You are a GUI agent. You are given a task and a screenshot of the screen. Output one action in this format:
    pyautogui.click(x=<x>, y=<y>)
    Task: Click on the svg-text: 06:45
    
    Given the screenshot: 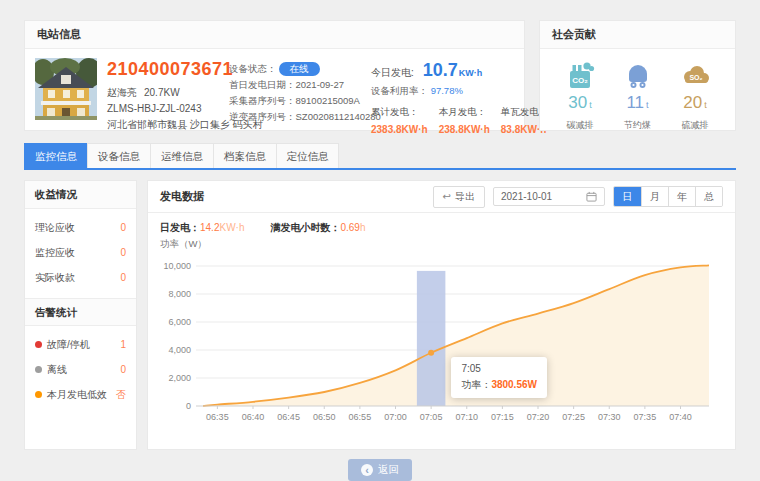 What is the action you would take?
    pyautogui.click(x=288, y=417)
    